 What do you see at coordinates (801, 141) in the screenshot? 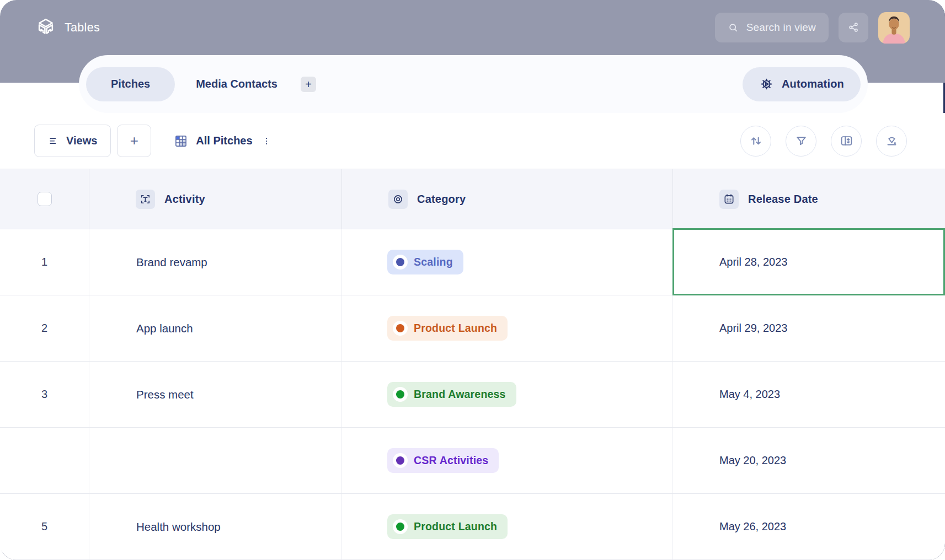
I see `filter-button` at bounding box center [801, 141].